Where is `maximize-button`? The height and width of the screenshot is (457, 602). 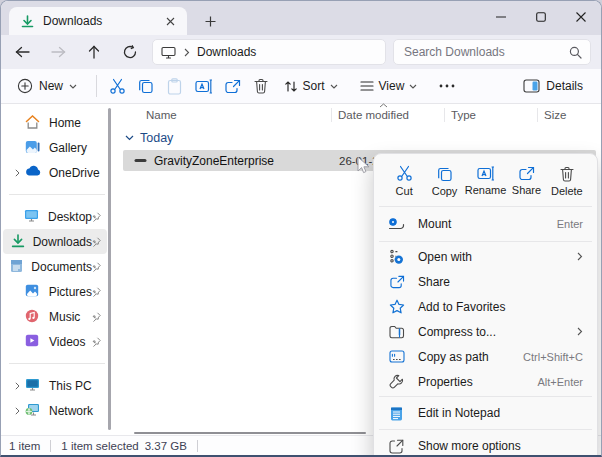 maximize-button is located at coordinates (541, 17).